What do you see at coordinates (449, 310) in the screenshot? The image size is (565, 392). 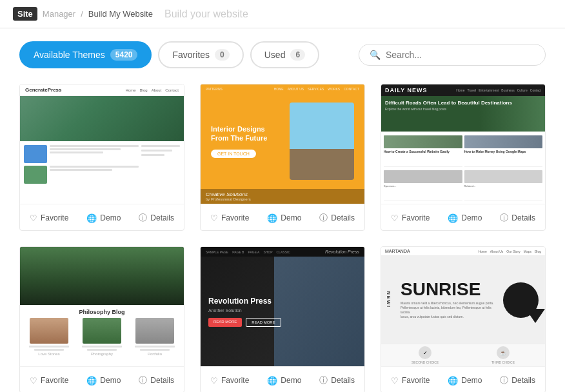 I see `ma-desc-text: Mauris ornare velit a libero rhoncus, ne…` at bounding box center [449, 310].